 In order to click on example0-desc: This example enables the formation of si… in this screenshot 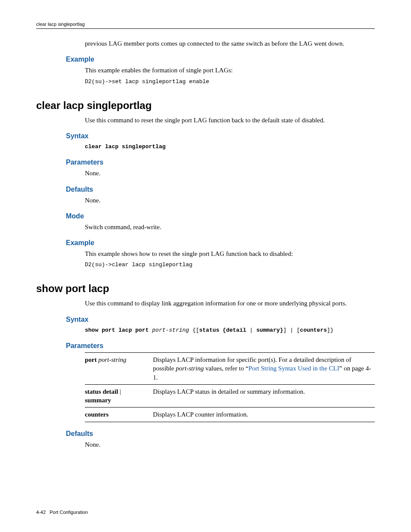, I will do `click(230, 70)`.